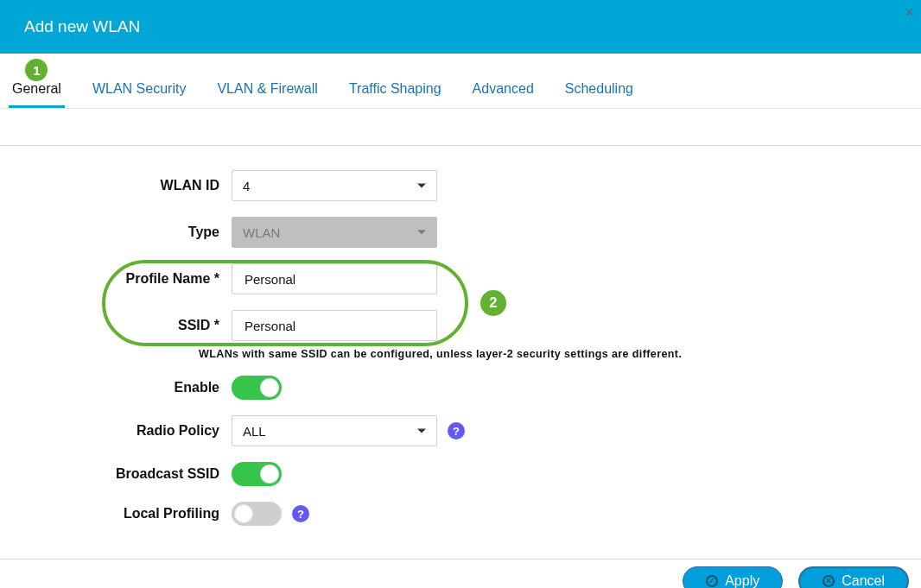 Image resolution: width=921 pixels, height=588 pixels. What do you see at coordinates (254, 432) in the screenshot?
I see `select-value: ALL` at bounding box center [254, 432].